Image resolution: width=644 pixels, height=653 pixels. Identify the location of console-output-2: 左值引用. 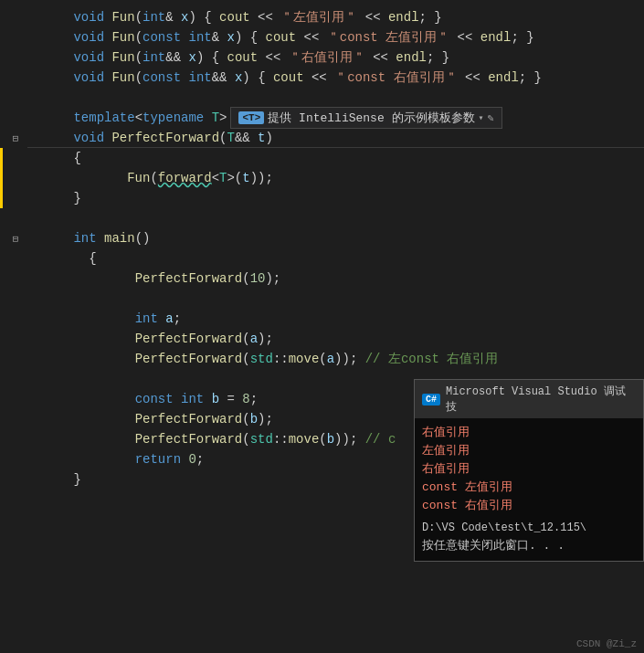
(529, 451).